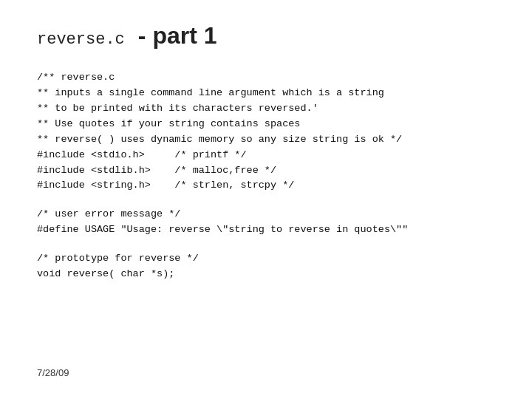  What do you see at coordinates (177, 35) in the screenshot?
I see `title-part: - part 1` at bounding box center [177, 35].